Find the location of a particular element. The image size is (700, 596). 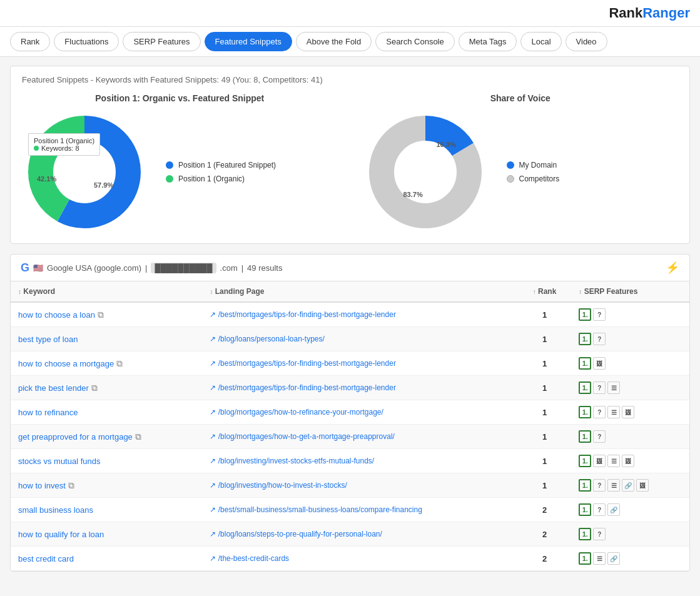

keyword-cell: pick the best lender⧉ is located at coordinates (106, 388).